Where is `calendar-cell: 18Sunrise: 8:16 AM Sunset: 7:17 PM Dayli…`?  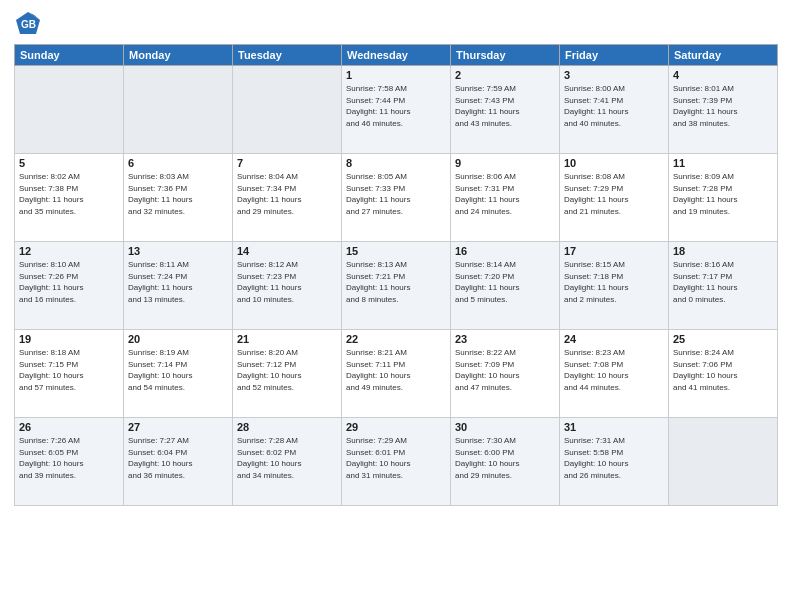
calendar-cell: 18Sunrise: 8:16 AM Sunset: 7:17 PM Dayli… is located at coordinates (724, 286).